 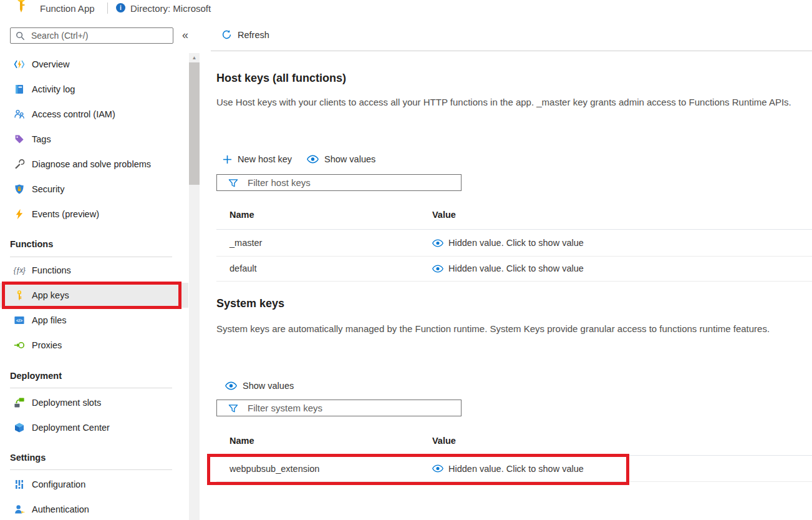 I want to click on tags-icon, so click(x=19, y=139).